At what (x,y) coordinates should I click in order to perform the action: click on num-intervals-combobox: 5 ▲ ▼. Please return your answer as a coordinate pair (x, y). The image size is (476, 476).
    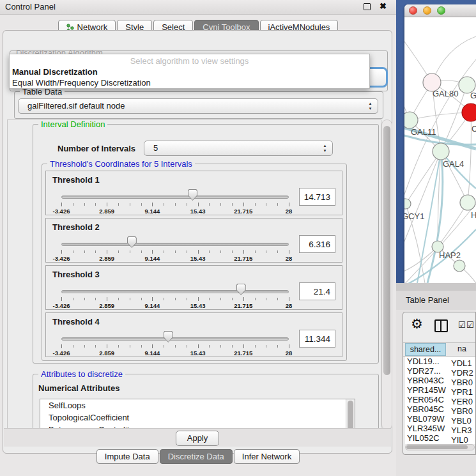
    Looking at the image, I should click on (238, 148).